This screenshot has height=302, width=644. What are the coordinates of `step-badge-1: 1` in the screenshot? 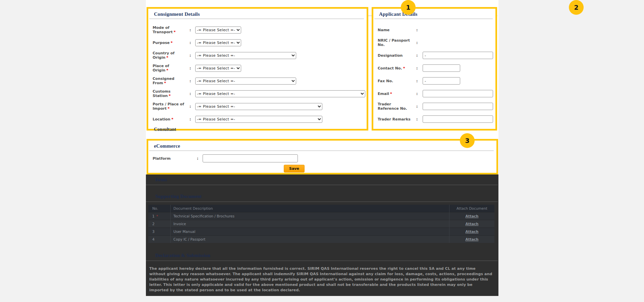 It's located at (408, 7).